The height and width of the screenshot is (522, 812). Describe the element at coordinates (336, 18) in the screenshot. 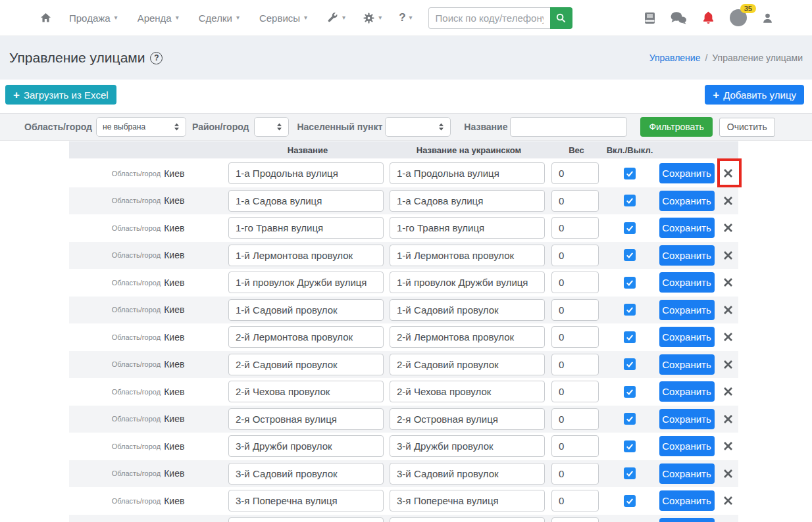

I see `tools-menu: ▾` at that location.